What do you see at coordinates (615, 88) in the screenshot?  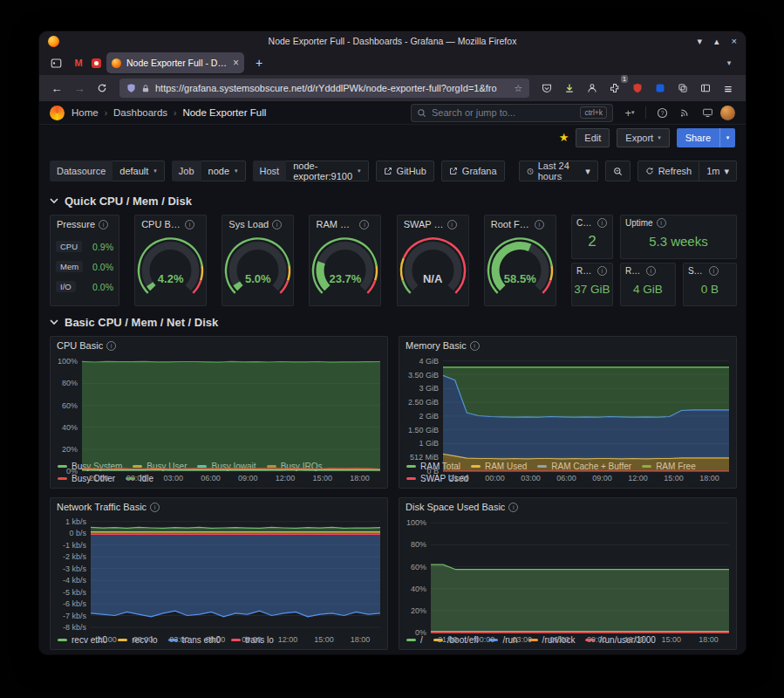 I see `extensions-icon: 1` at bounding box center [615, 88].